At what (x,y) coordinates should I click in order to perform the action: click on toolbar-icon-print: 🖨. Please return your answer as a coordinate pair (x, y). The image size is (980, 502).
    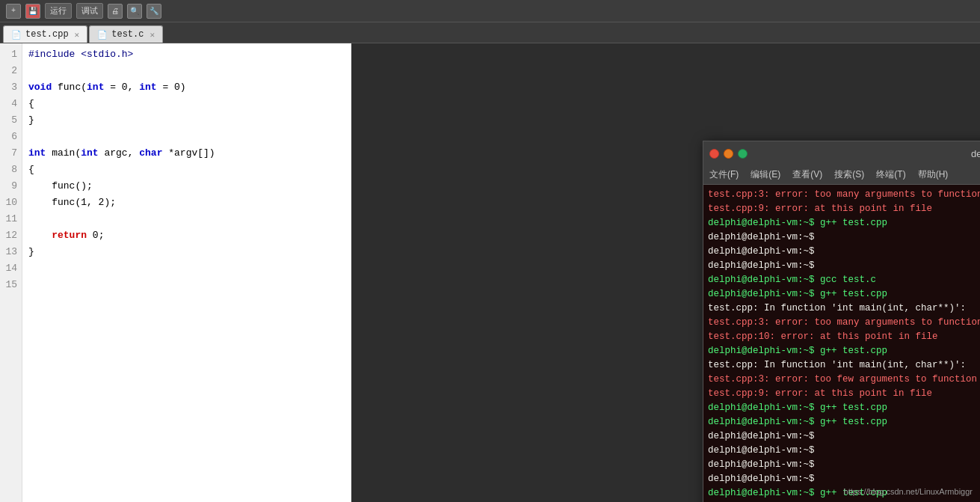
    Looking at the image, I should click on (115, 11).